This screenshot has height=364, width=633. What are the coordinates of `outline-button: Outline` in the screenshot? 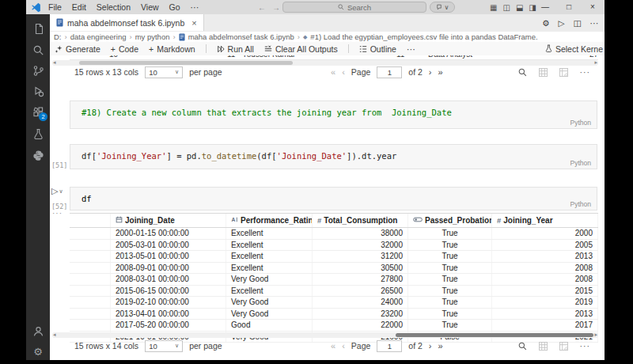 It's located at (378, 49).